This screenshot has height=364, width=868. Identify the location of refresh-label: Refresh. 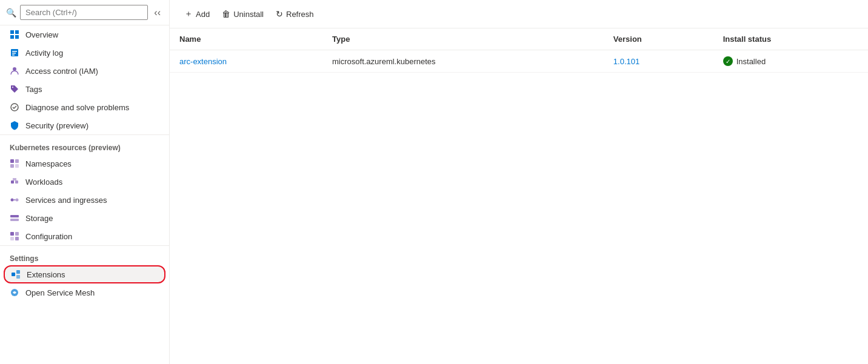
(300, 15).